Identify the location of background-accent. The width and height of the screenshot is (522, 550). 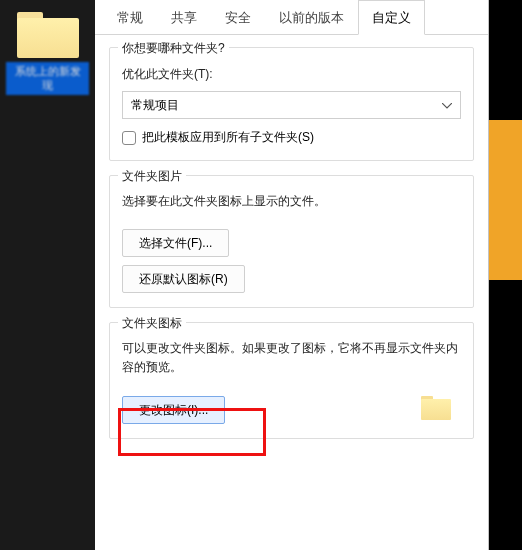
(506, 200).